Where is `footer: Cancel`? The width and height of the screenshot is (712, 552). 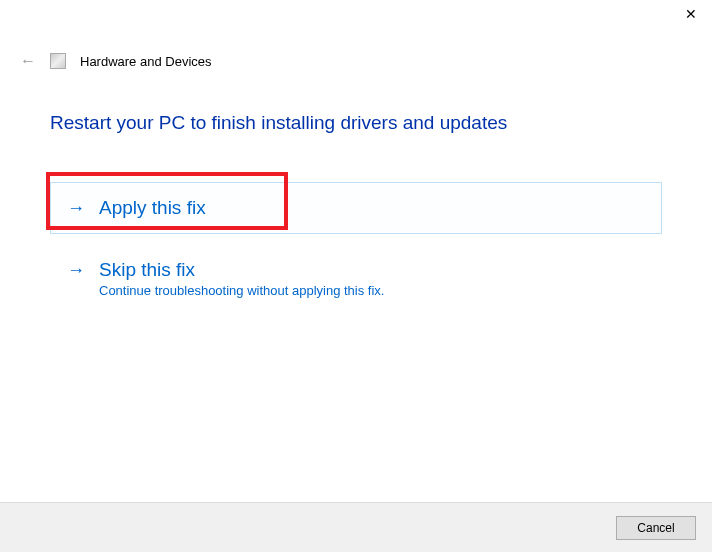 footer: Cancel is located at coordinates (356, 527).